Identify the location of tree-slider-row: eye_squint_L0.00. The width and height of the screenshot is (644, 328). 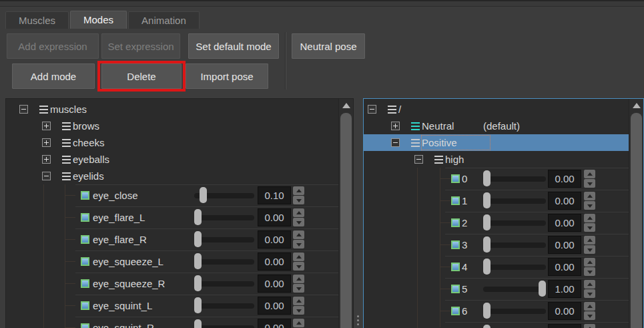
(172, 306).